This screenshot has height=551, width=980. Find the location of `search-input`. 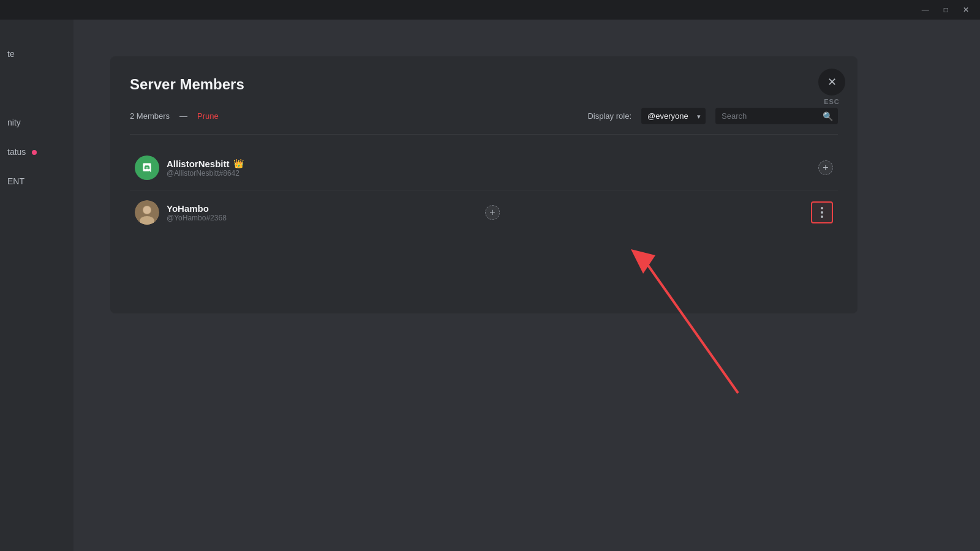

search-input is located at coordinates (777, 116).